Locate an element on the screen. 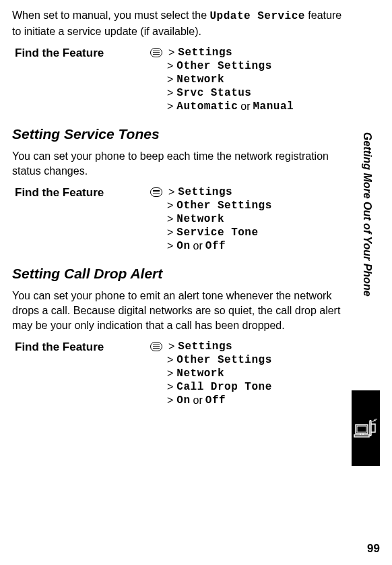 This screenshot has width=392, height=565. path-item: Srvc Status is located at coordinates (214, 93).